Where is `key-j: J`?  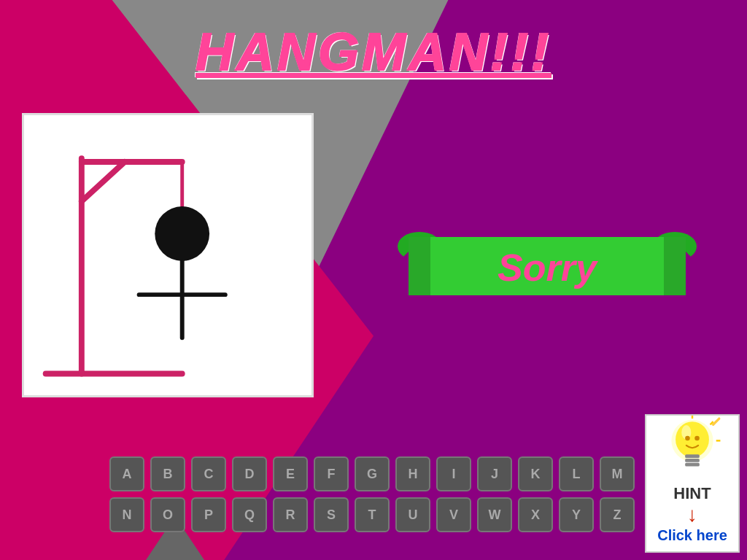
key-j: J is located at coordinates (495, 474).